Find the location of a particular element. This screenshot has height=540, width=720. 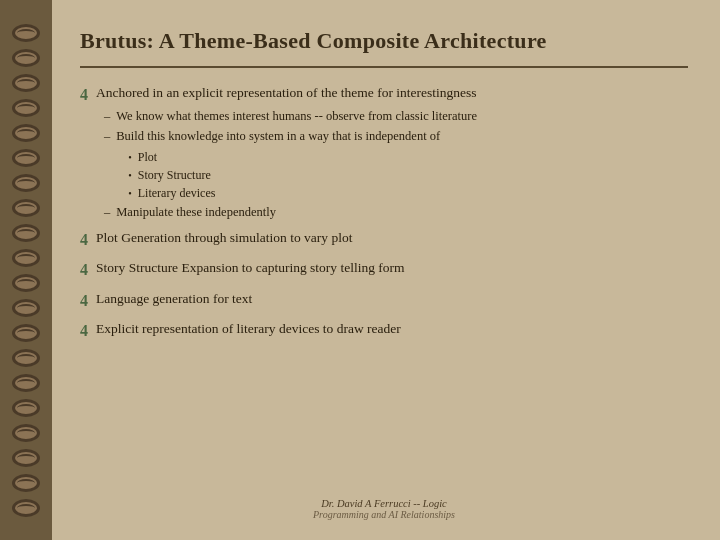

sub-sub-text-2: Story Structure is located at coordinates (174, 175).